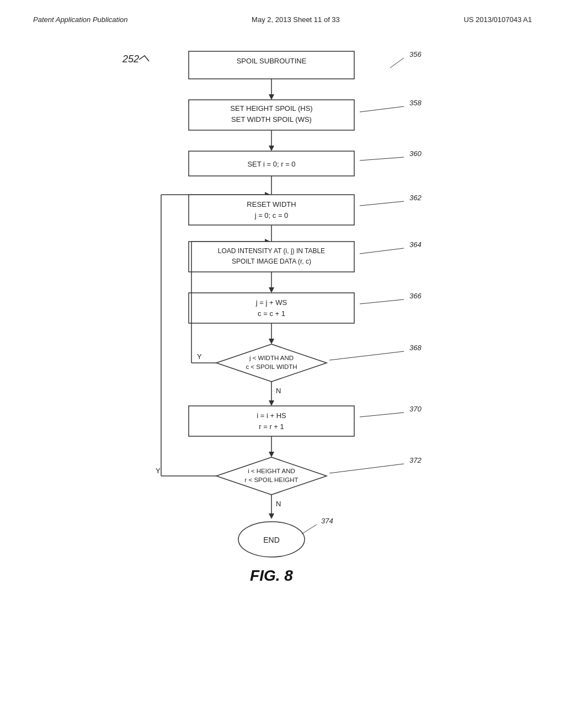 The image size is (565, 728). Describe the element at coordinates (271, 308) in the screenshot. I see `block-366-rect` at that location.